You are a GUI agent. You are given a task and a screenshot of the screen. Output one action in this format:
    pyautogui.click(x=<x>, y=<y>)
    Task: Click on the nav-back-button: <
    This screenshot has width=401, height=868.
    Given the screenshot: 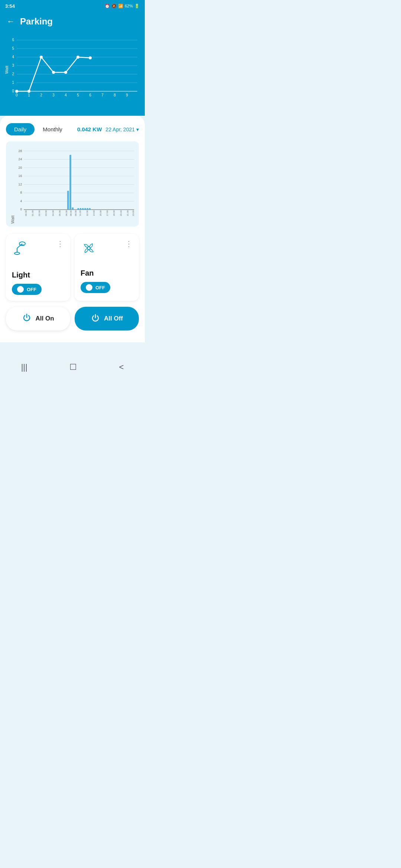 What is the action you would take?
    pyautogui.click(x=121, y=367)
    